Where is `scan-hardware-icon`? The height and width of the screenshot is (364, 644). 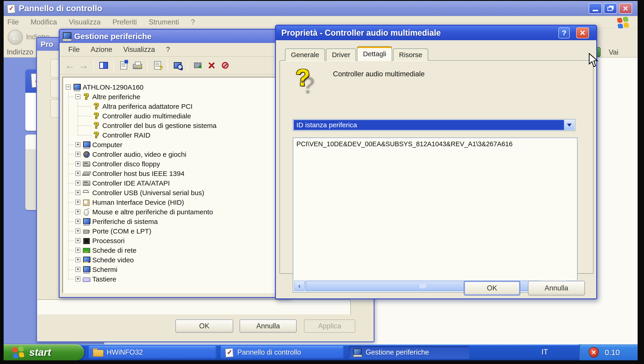 scan-hardware-icon is located at coordinates (178, 66).